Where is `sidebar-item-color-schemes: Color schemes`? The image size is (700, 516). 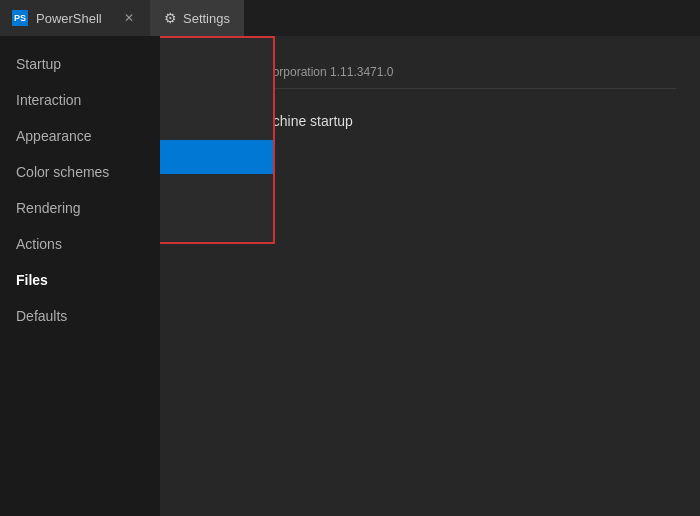
sidebar-item-color-schemes: Color schemes is located at coordinates (80, 172).